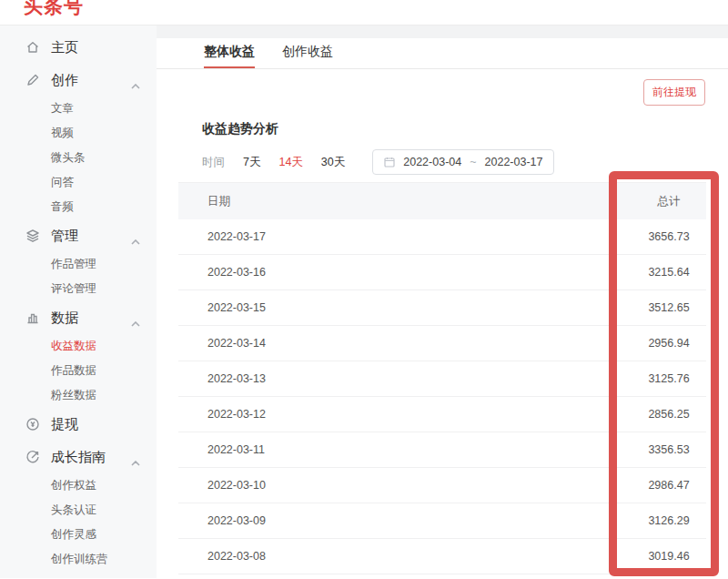 This screenshot has height=579, width=728. I want to click on cell-total: 3125.76, so click(669, 379).